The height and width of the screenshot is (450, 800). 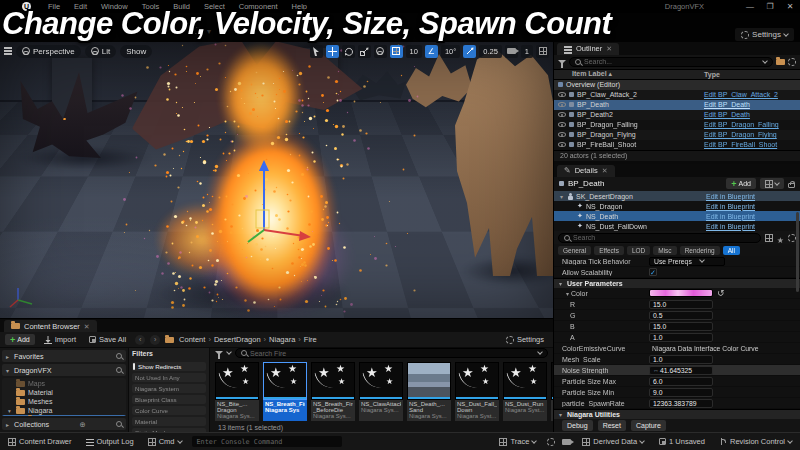 I want to click on back-button: ‹, so click(x=140, y=340).